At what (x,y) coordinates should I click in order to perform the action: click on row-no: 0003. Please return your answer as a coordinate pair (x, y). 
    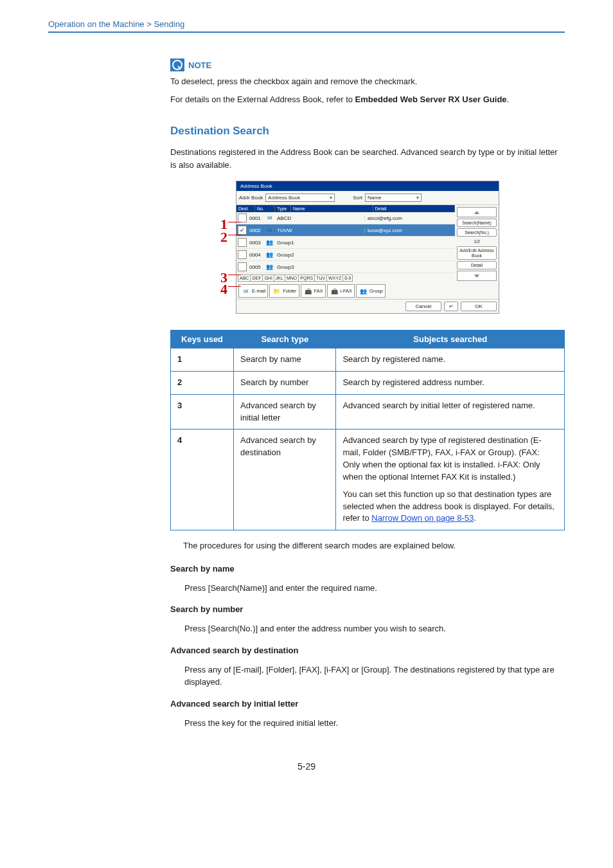
    Looking at the image, I should click on (256, 243).